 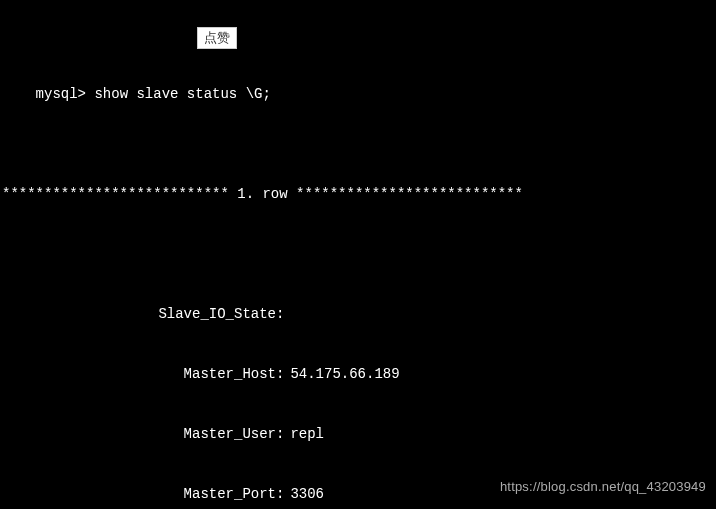 What do you see at coordinates (358, 374) in the screenshot?
I see `field-row: Master_Host:54.175.66.189` at bounding box center [358, 374].